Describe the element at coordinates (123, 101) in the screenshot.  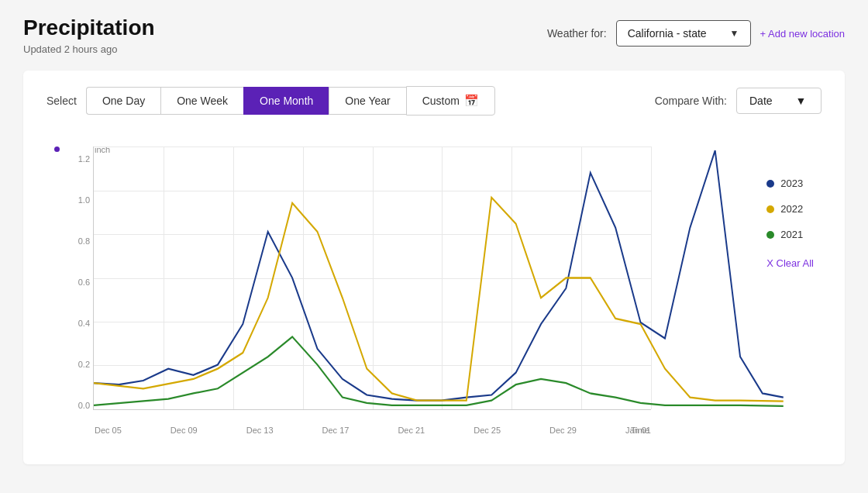
I see `tab-one-day: One Day` at that location.